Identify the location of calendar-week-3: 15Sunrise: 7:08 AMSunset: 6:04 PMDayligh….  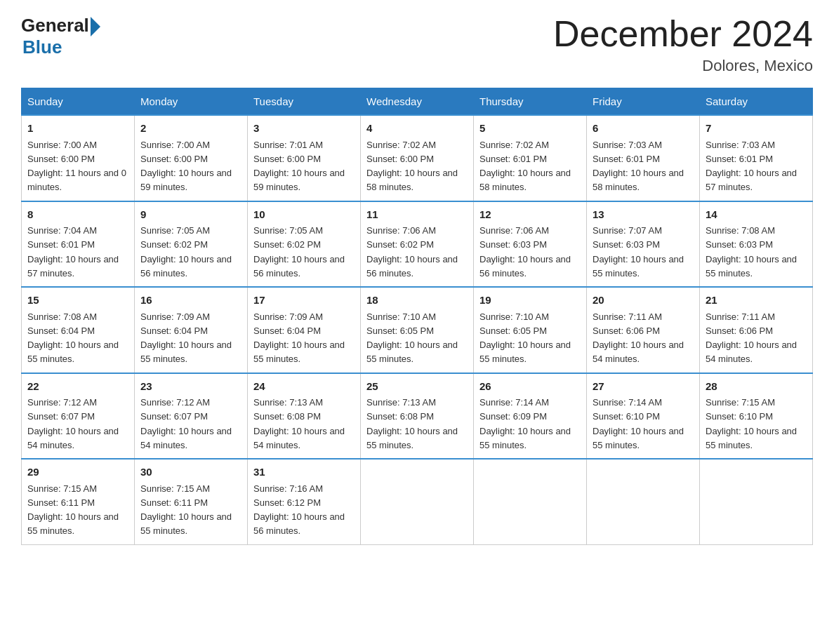
(417, 330).